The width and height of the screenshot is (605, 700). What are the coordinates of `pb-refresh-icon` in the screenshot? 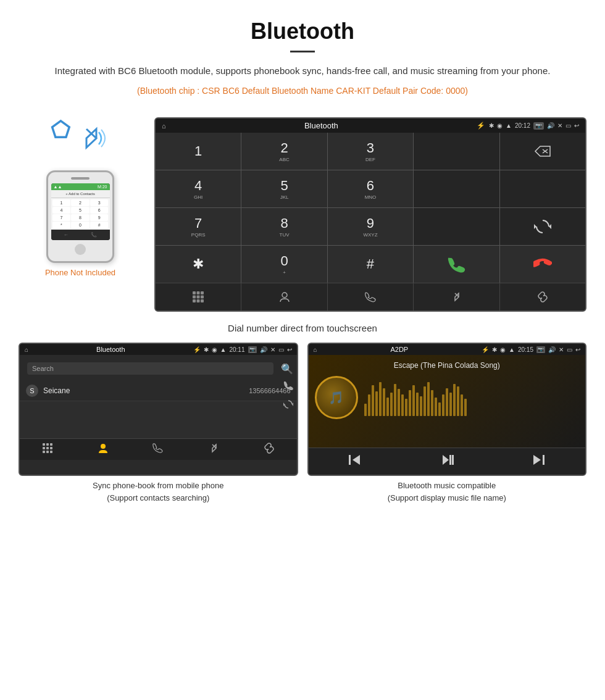 It's located at (288, 405).